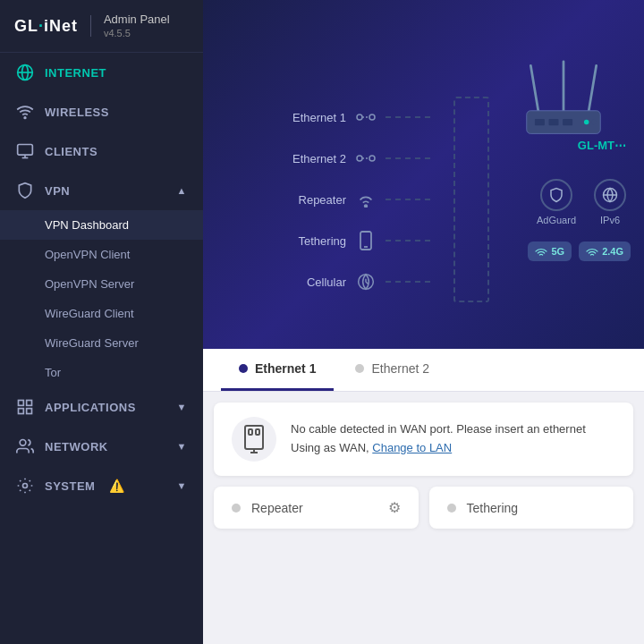 The height and width of the screenshot is (644, 644). Describe the element at coordinates (580, 251) in the screenshot. I see `wifi-bands-row: 5G 2.4G` at that location.